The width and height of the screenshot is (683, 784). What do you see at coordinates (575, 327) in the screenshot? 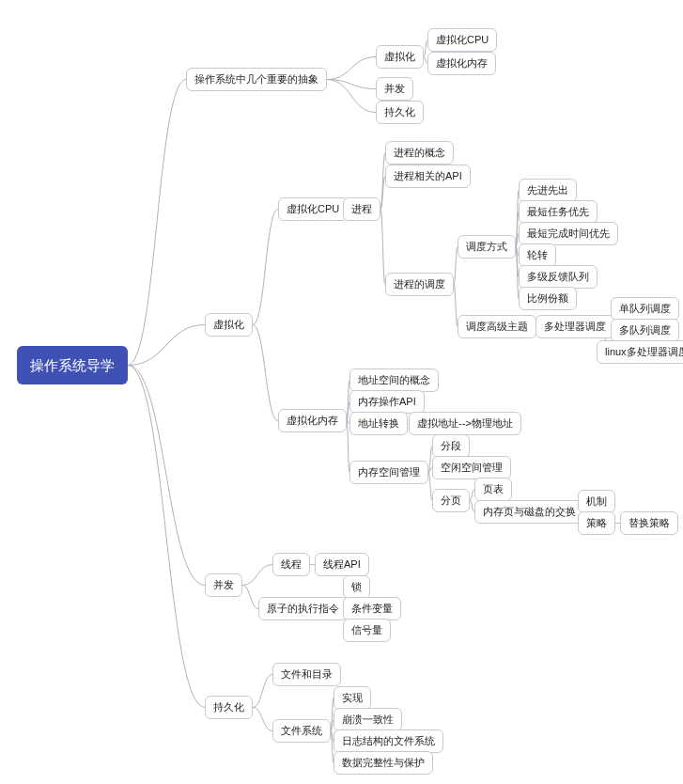
I see `node-multiprocessor: 多处理器调度` at bounding box center [575, 327].